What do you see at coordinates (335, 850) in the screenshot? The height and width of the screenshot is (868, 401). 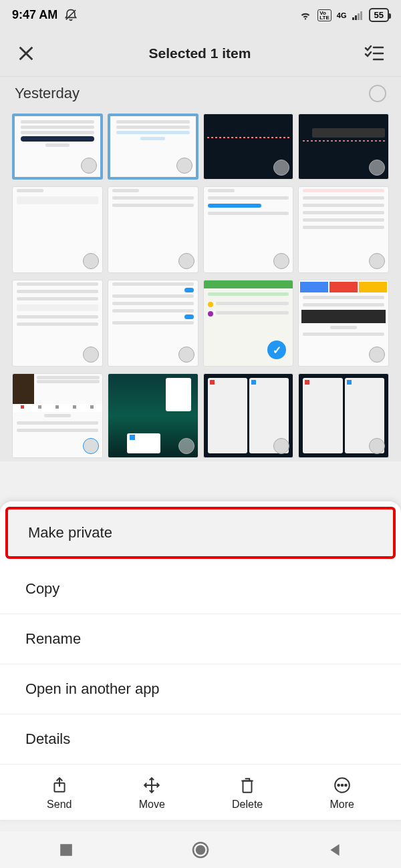 I see `back-icon` at bounding box center [335, 850].